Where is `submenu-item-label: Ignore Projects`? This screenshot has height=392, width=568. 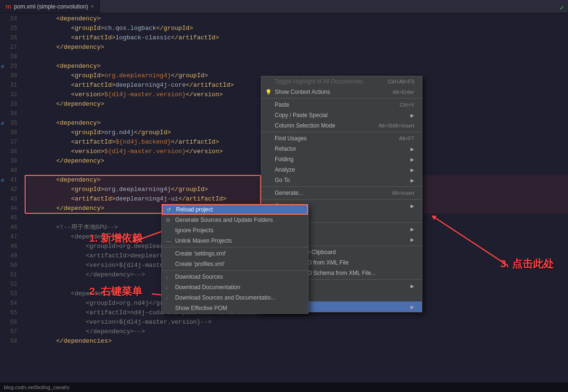 submenu-item-label: Ignore Projects is located at coordinates (195, 230).